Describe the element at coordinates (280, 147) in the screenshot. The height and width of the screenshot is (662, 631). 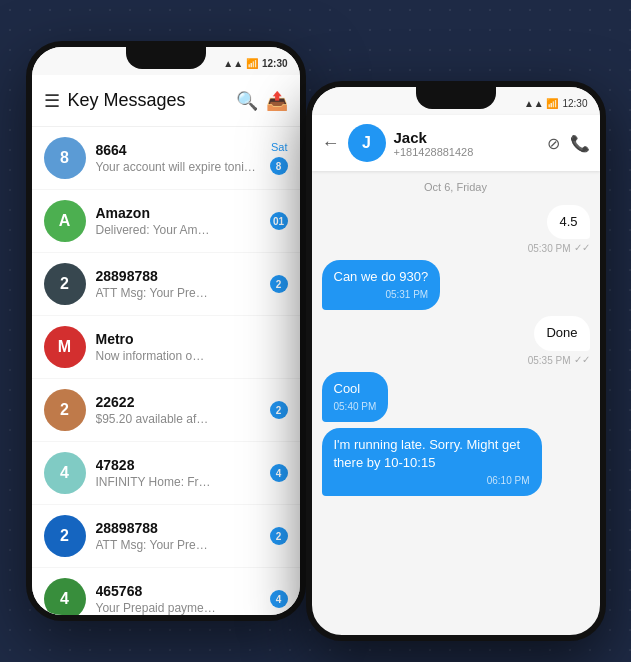
I see `msg-time: Sat` at that location.